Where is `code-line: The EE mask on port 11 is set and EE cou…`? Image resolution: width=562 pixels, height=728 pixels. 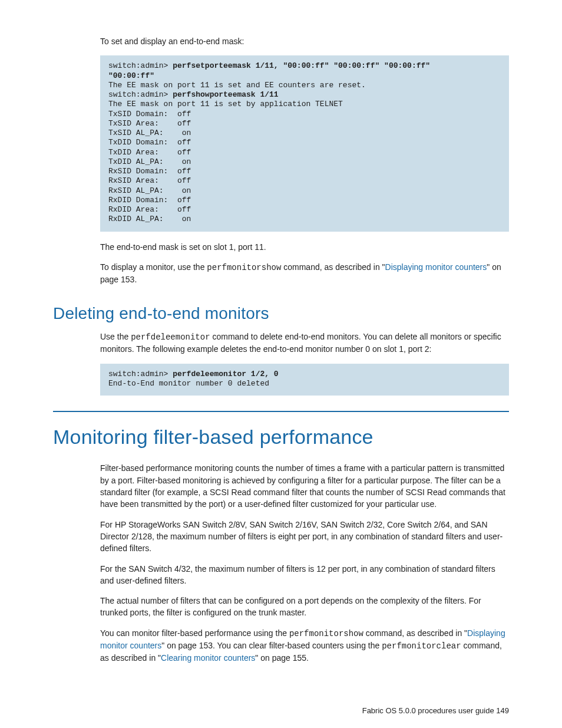
code-line: The EE mask on port 11 is set and EE cou… is located at coordinates (237, 85).